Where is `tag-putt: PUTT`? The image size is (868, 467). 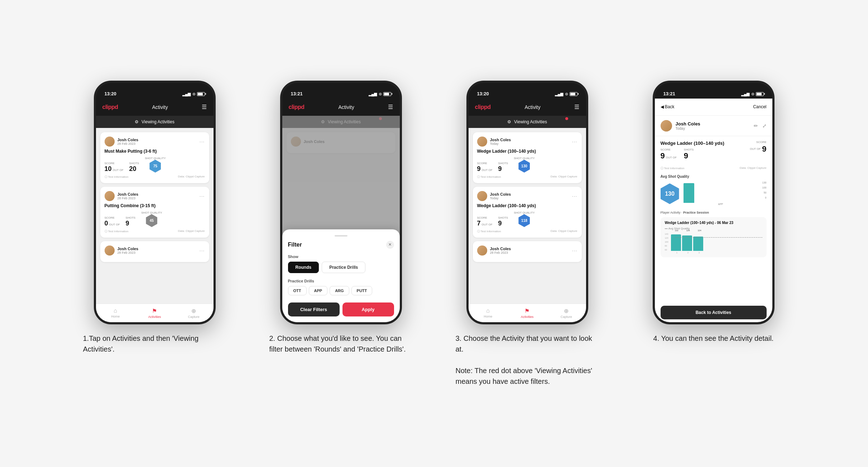 tag-putt: PUTT is located at coordinates (362, 291).